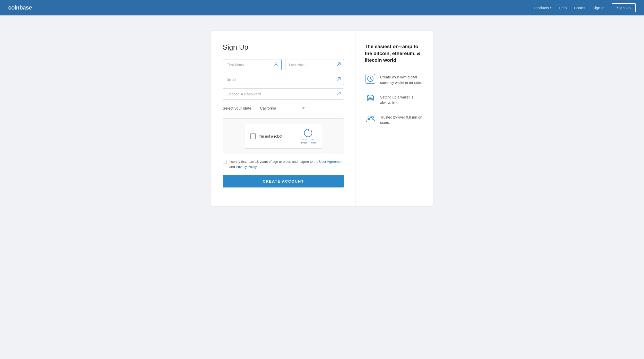 This screenshot has width=644, height=359. Describe the element at coordinates (314, 143) in the screenshot. I see `recaptcha-terms-link: Terms` at that location.